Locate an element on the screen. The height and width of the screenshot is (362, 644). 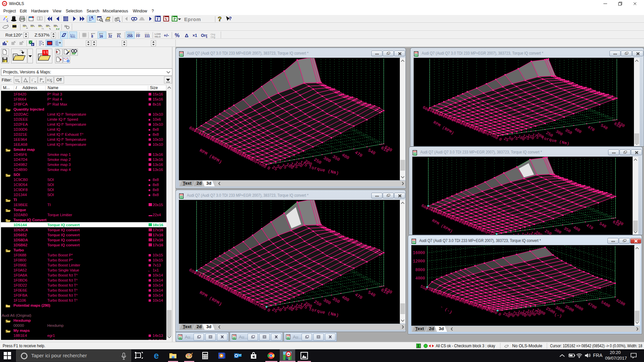
svg-text: 32 is located at coordinates (110, 36).